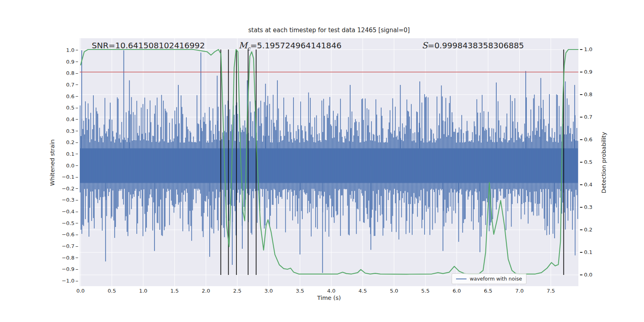 This screenshot has width=644, height=322. Describe the element at coordinates (148, 45) in the screenshot. I see `annotation-snr: SNR=10.641508102416992` at that location.